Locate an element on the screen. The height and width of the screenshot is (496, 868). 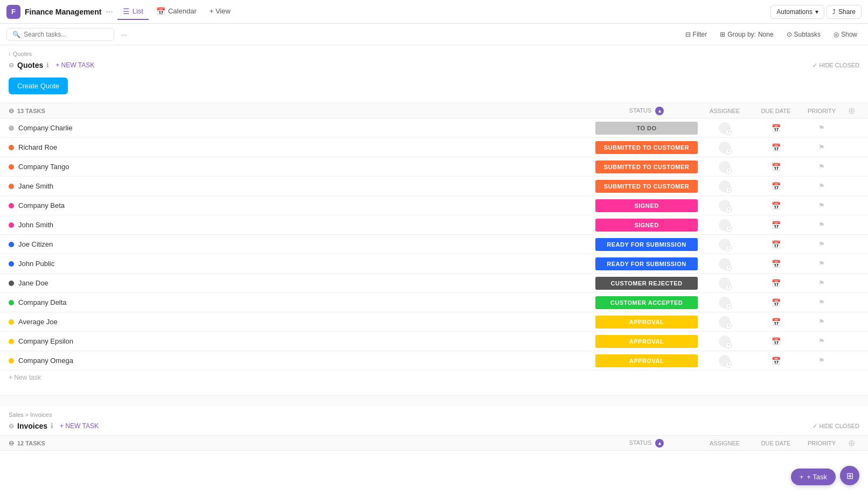
invoices-new-task-button: + NEW TASK is located at coordinates (79, 426).